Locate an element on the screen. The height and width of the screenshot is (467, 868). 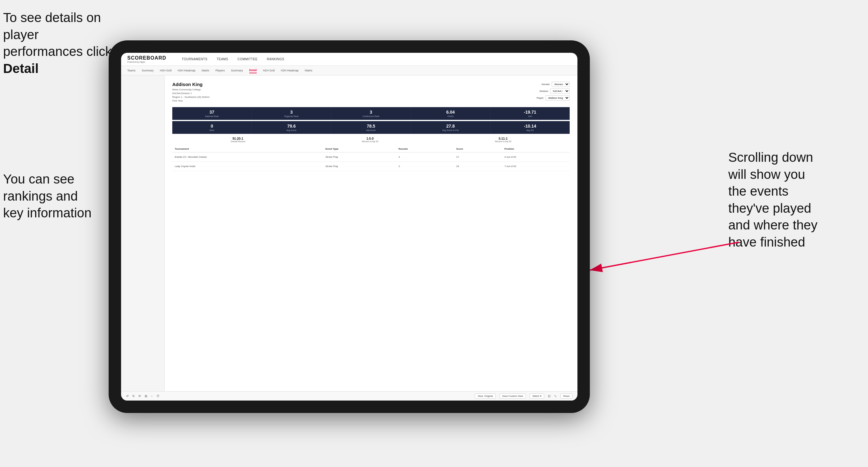
nav-item-tournaments: TOURNAMENTS is located at coordinates (195, 59).